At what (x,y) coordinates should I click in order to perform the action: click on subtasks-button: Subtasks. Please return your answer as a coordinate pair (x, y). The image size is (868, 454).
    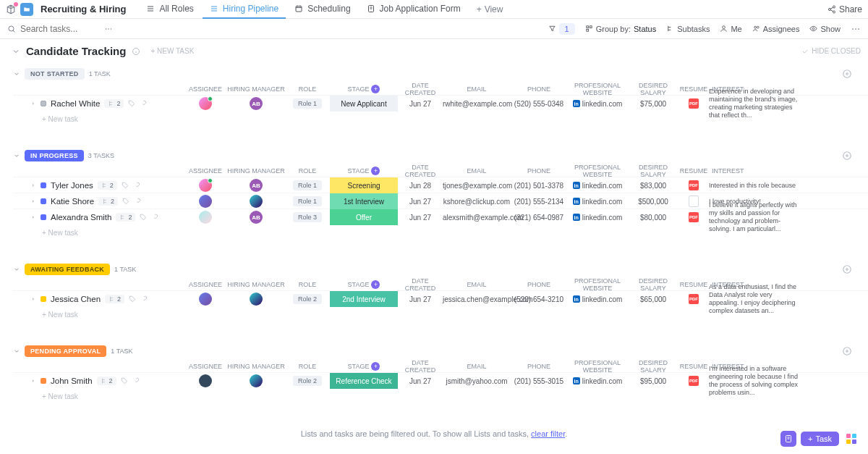
    Looking at the image, I should click on (688, 29).